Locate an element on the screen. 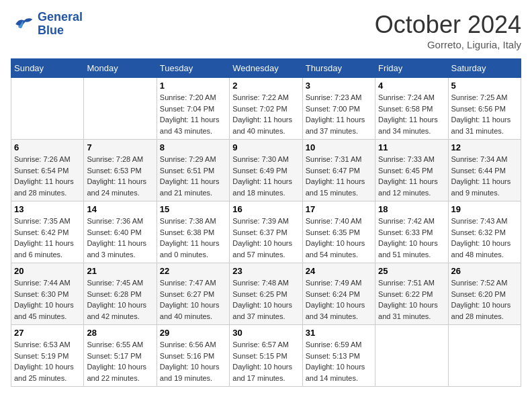 This screenshot has height=411, width=532. day-number: 14 is located at coordinates (120, 210).